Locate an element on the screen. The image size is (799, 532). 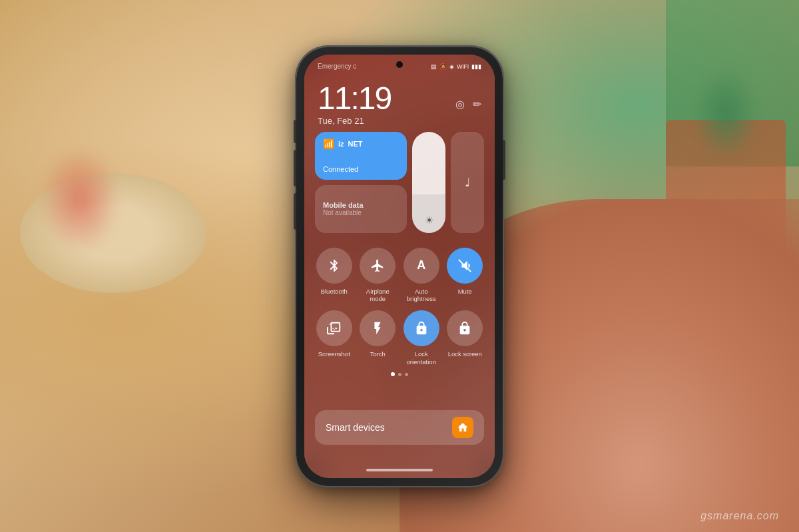
music-icon: ♩ is located at coordinates (467, 182).